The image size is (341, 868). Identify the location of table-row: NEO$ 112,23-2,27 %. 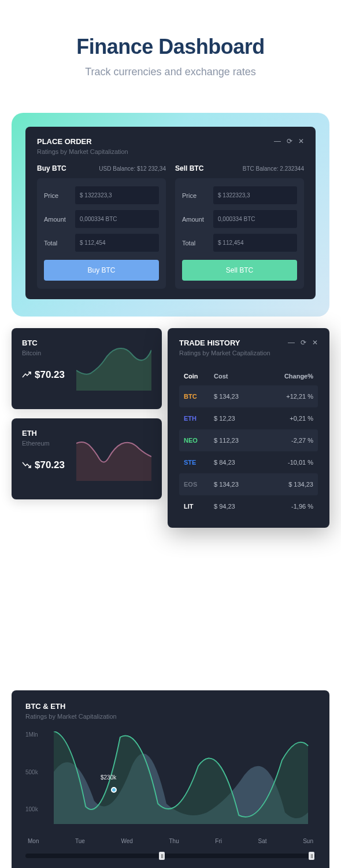
(249, 440).